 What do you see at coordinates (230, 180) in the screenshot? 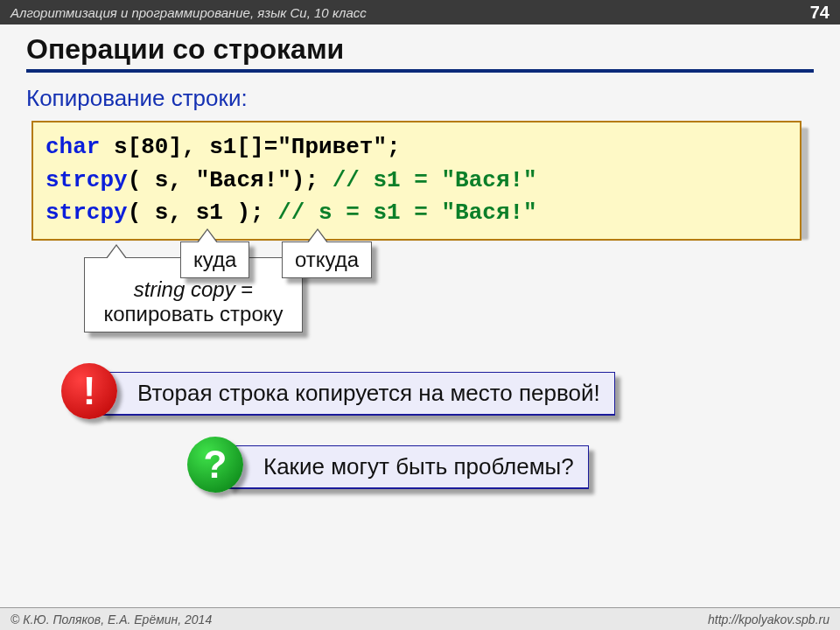
I see `code-text: ( s, "Вася!");` at bounding box center [230, 180].